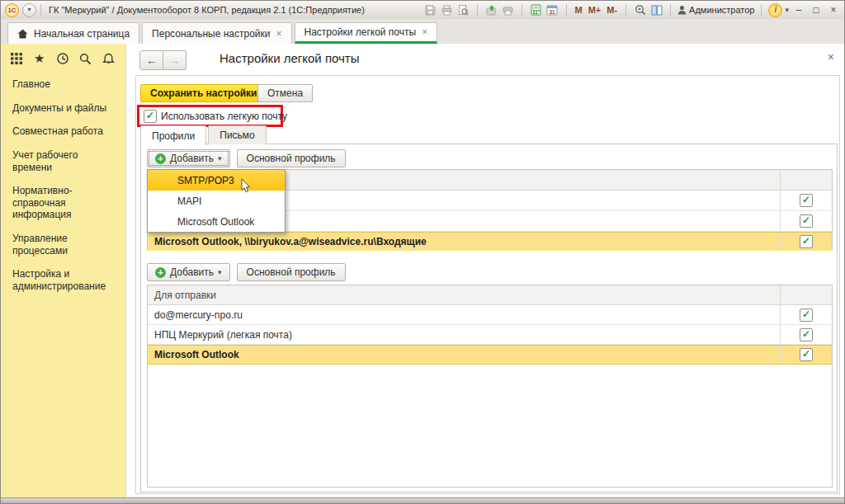  I want to click on history-nav: ← →, so click(163, 60).